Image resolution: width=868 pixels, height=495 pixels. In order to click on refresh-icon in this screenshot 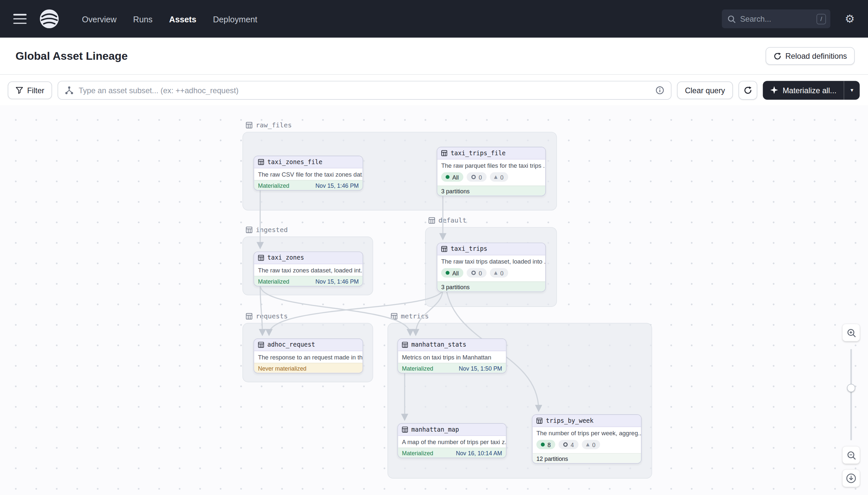, I will do `click(748, 90)`.